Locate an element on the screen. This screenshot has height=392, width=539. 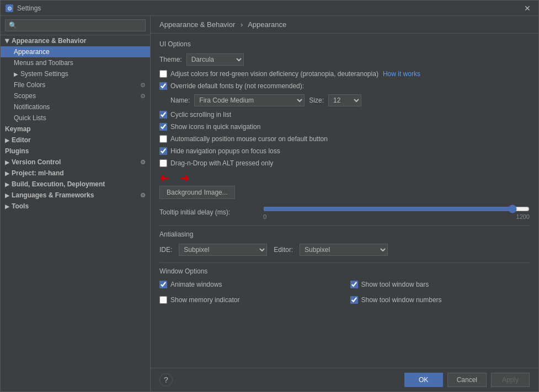
help-button: ? is located at coordinates (166, 380).